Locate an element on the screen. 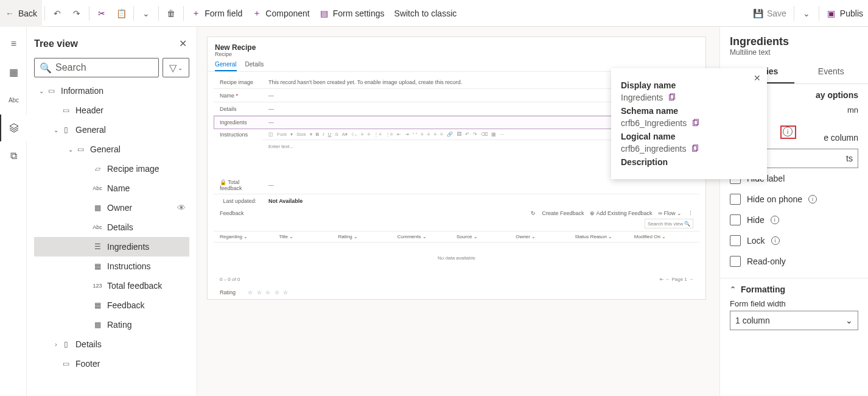  paste-button: 📋 is located at coordinates (121, 13).